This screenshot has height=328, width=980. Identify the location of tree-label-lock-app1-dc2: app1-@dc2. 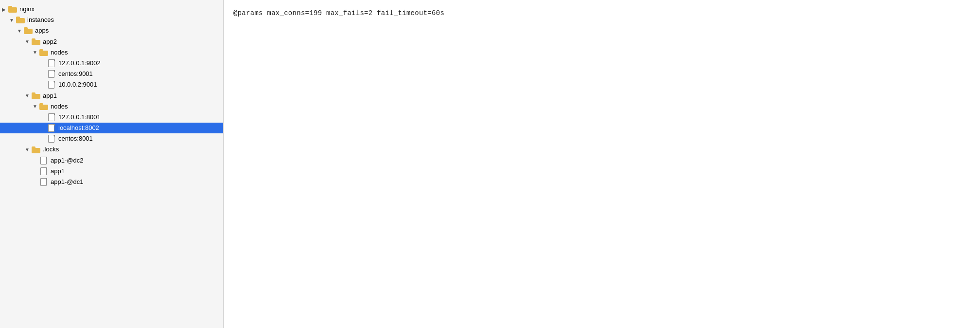
(67, 161).